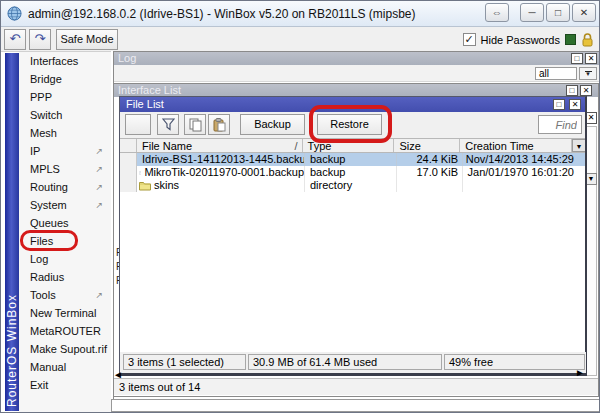 Image resolution: width=600 pixels, height=413 pixels. I want to click on log-filter-row: all ▼, so click(356, 74).